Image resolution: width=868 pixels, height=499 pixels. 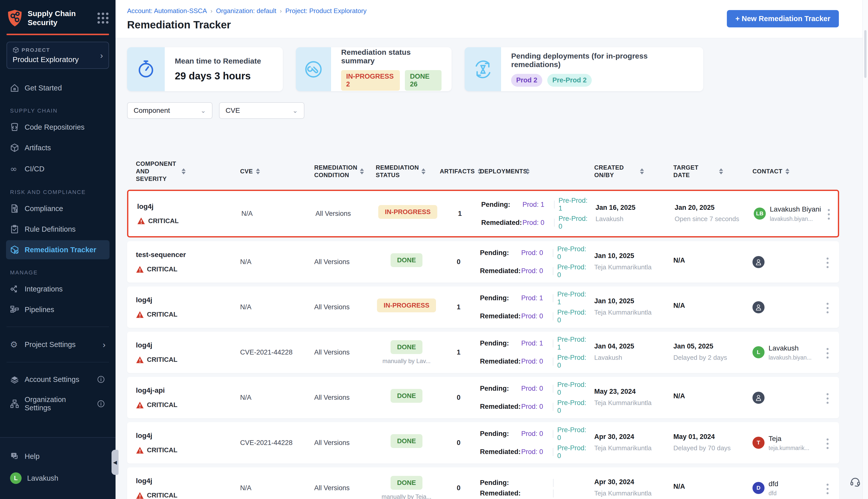 I want to click on sidebar-item-get-started: Get Started, so click(x=58, y=88).